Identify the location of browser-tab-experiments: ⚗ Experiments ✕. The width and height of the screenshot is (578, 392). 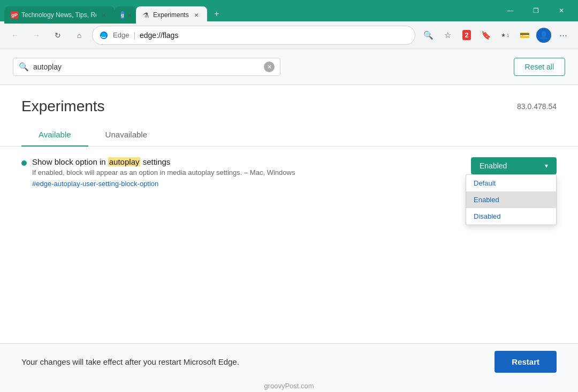
(171, 15).